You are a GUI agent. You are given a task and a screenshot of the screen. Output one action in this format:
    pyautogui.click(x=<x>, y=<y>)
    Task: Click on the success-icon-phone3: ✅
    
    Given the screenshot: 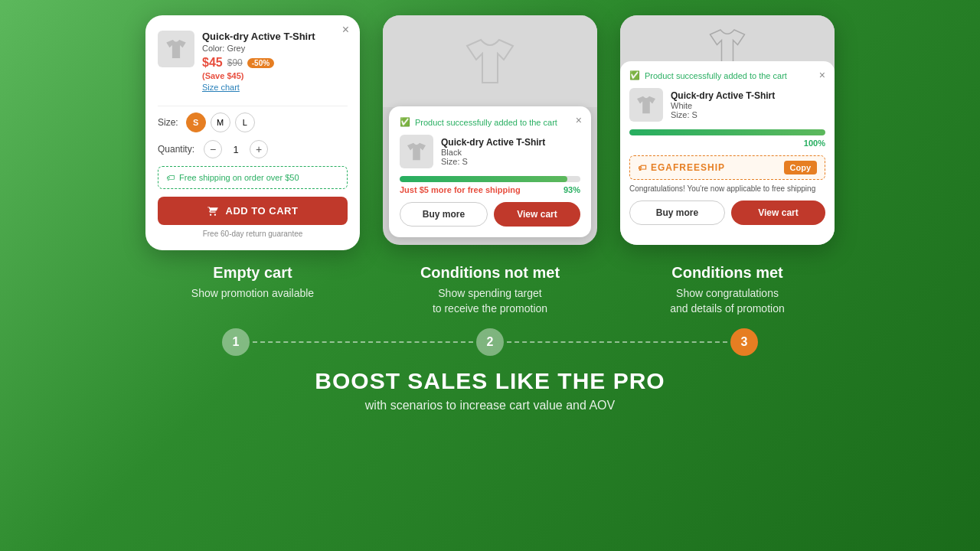 What is the action you would take?
    pyautogui.click(x=635, y=75)
    